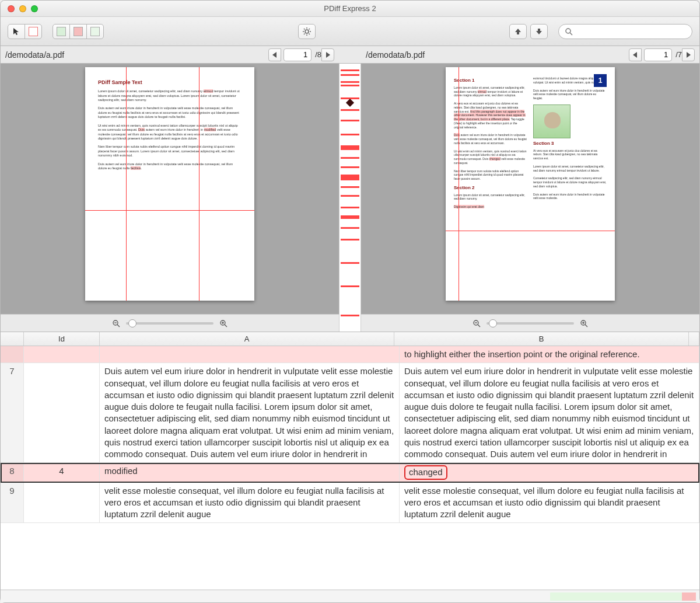 The height and width of the screenshot is (603, 700). I want to click on table-row: 9velit esse molestie consequat, vel illu…, so click(350, 503).